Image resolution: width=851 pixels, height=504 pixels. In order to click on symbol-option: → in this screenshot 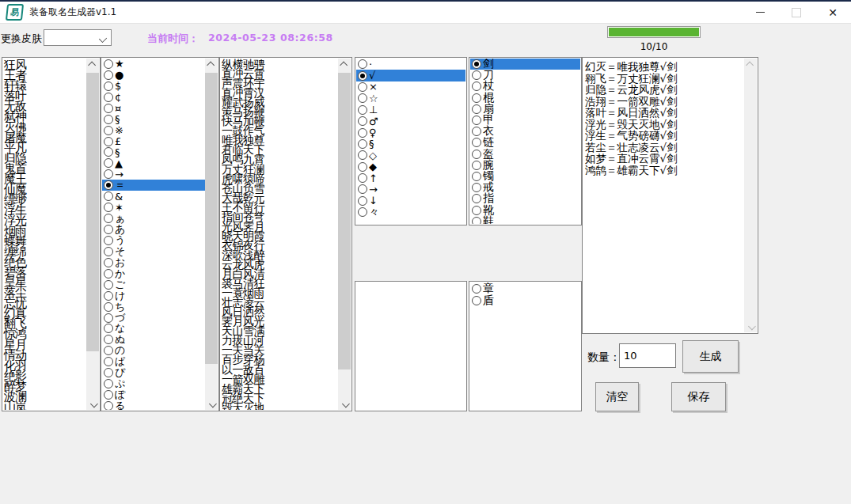, I will do `click(411, 189)`.